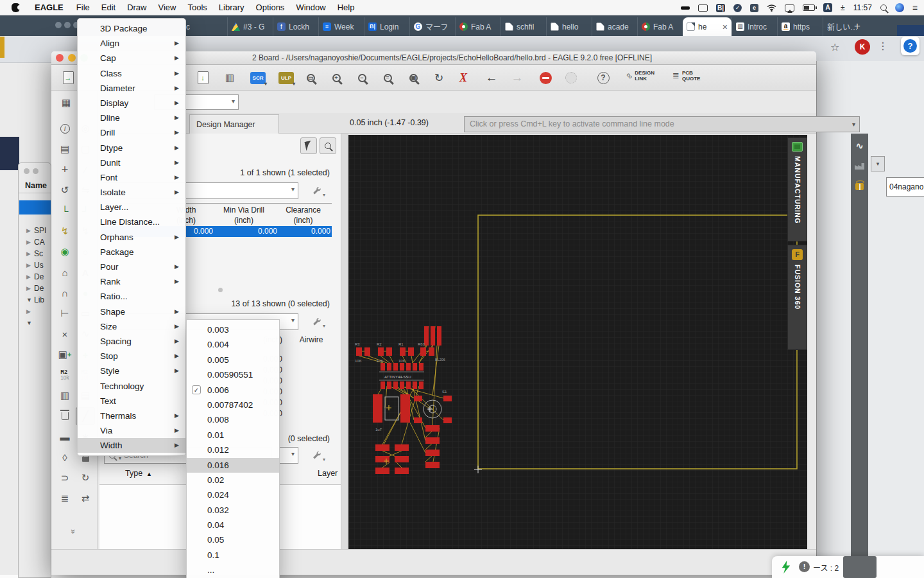 Image resolution: width=924 pixels, height=578 pixels. I want to click on copy-icon: ▥, so click(65, 396).